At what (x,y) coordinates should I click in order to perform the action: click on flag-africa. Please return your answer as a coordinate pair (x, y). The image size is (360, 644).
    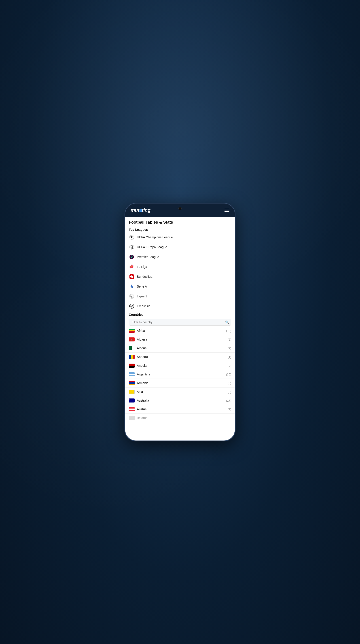
    Looking at the image, I should click on (132, 331).